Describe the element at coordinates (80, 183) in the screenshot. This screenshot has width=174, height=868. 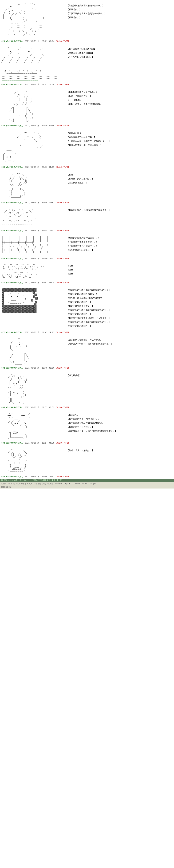
I see `dialog-line: 【因为火势在蔓延。】` at that location.